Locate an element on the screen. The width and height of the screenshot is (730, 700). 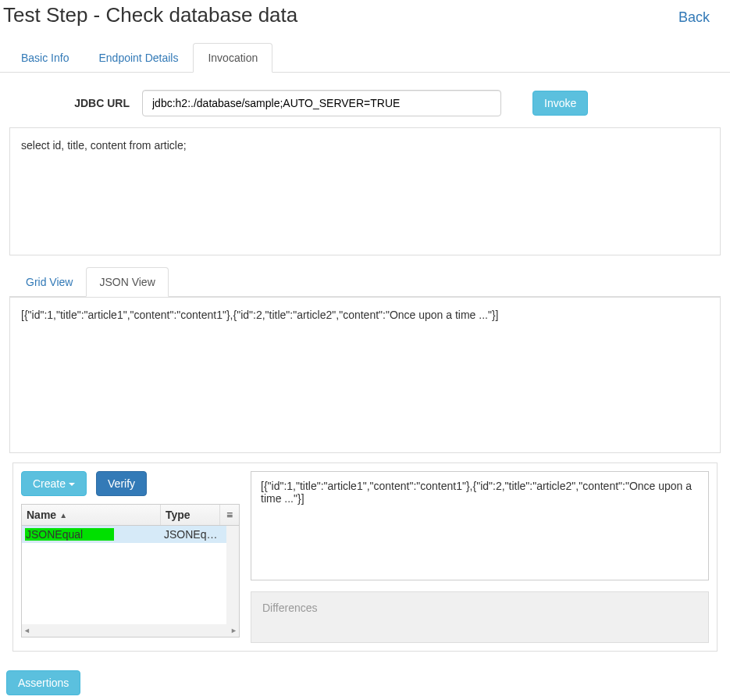
scroll-left-icon: ◄ is located at coordinates (27, 630).